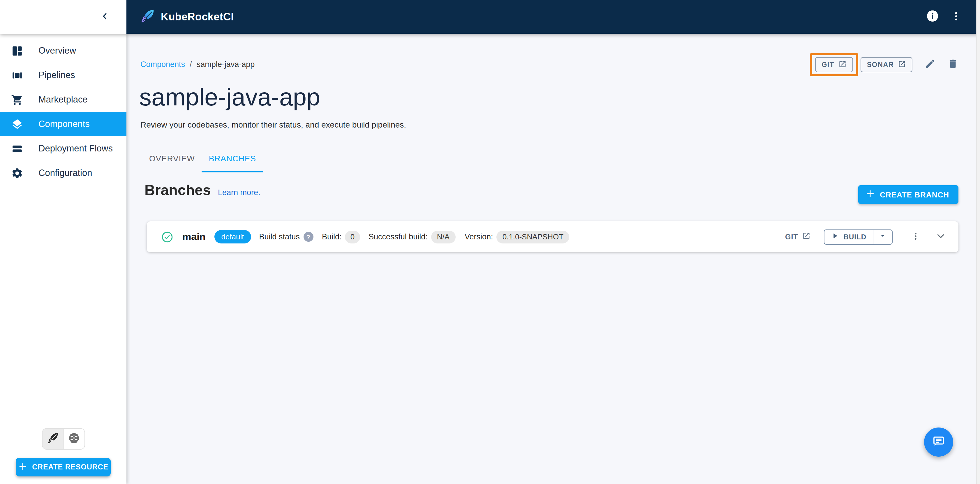  What do you see at coordinates (53, 439) in the screenshot?
I see `feather-rocket-icon` at bounding box center [53, 439].